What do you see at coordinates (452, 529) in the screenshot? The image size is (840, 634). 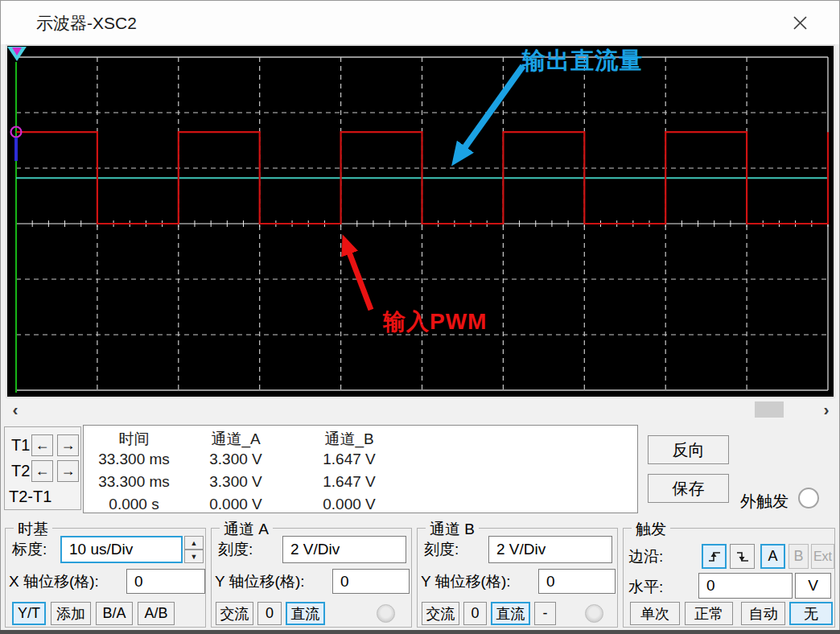 I see `channel-b-title: 通道 B` at bounding box center [452, 529].